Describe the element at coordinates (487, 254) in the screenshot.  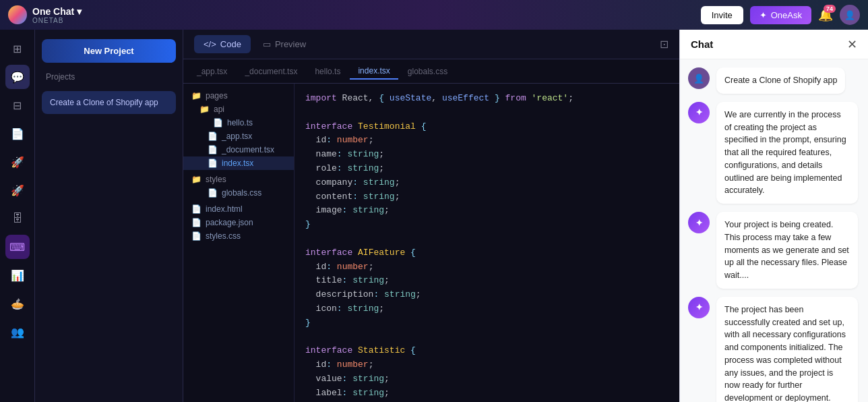
I see `code-line: interface AIFeature {` at that location.